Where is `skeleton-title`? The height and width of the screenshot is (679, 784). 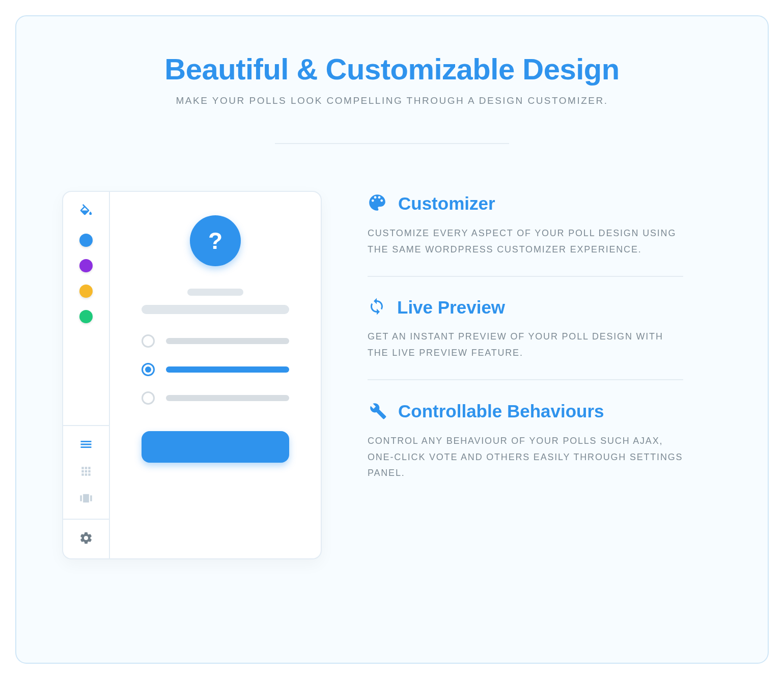
skeleton-title is located at coordinates (215, 309).